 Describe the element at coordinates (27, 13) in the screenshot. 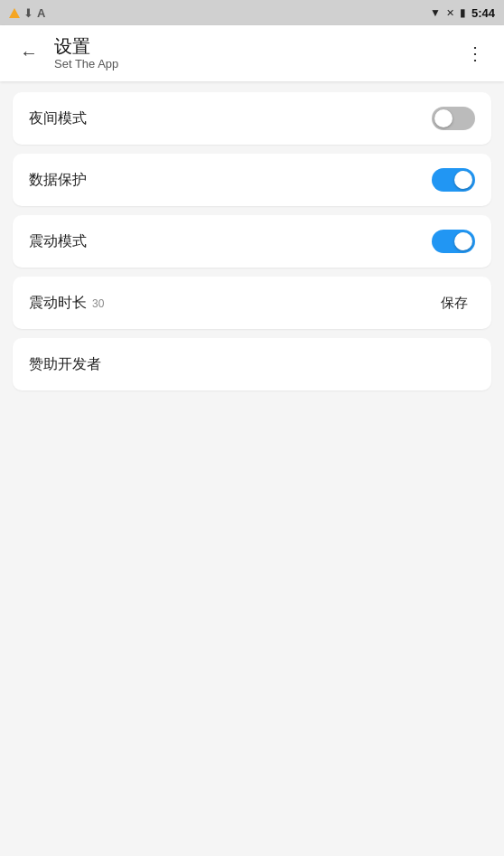

I see `status-bar-left: ⬇ A` at that location.